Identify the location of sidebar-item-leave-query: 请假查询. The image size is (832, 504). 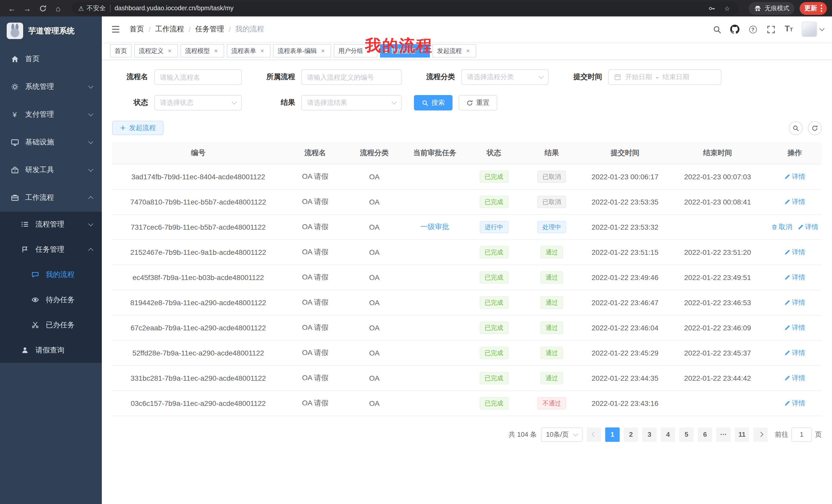
(51, 350).